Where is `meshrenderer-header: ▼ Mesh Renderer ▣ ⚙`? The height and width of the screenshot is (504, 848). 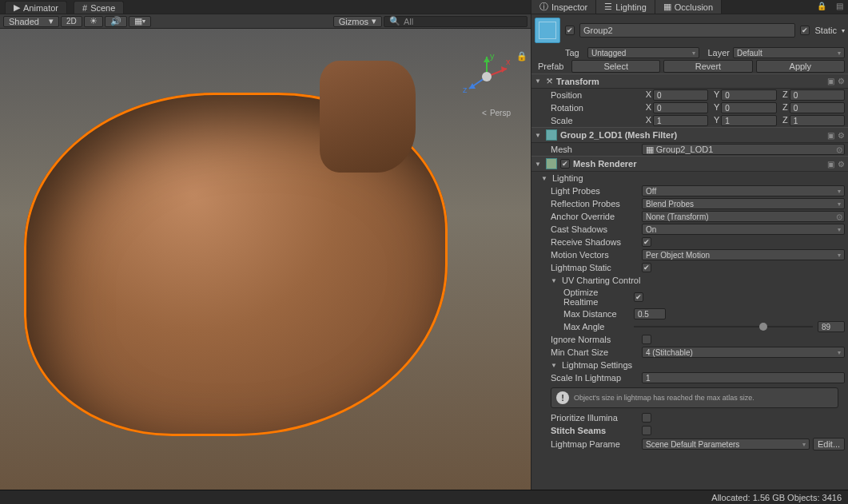 meshrenderer-header: ▼ Mesh Renderer ▣ ⚙ is located at coordinates (690, 164).